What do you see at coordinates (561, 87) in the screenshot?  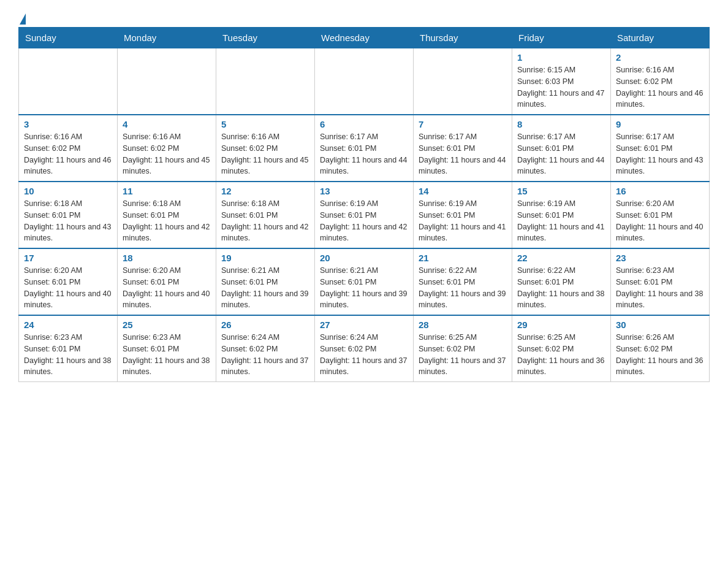 I see `day-info: Sunrise: 6:15 AMSunset: 6:03 PMDaylight:…` at bounding box center [561, 87].